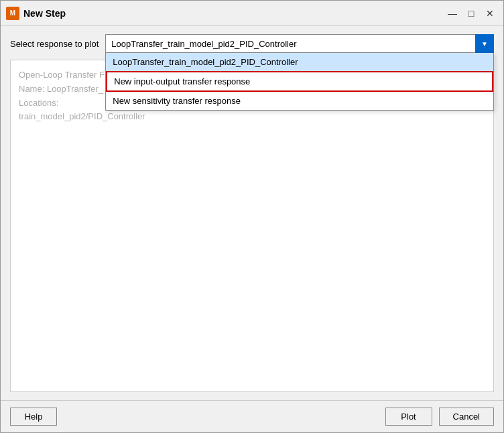 The image size is (504, 433). What do you see at coordinates (292, 44) in the screenshot?
I see `select-display-value: LoopTransfer_train_model_pid2_PID_Contro…` at bounding box center [292, 44].